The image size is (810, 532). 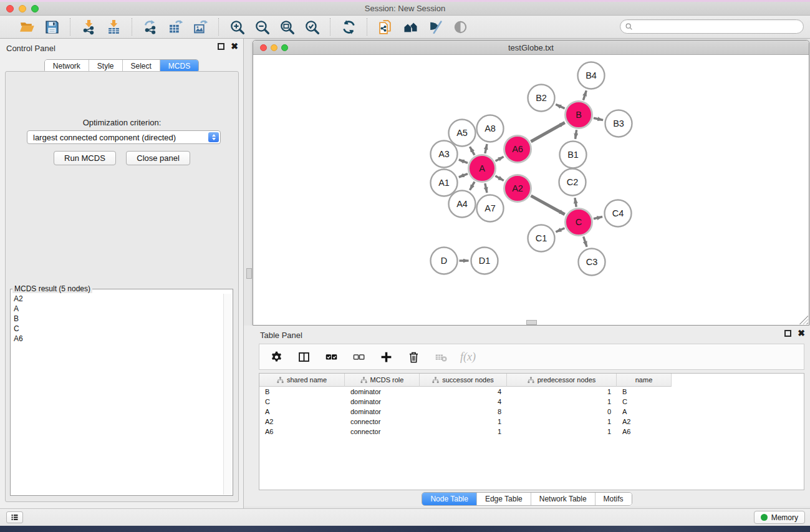 What do you see at coordinates (382, 432) in the screenshot?
I see `table-cell: connector` at bounding box center [382, 432].